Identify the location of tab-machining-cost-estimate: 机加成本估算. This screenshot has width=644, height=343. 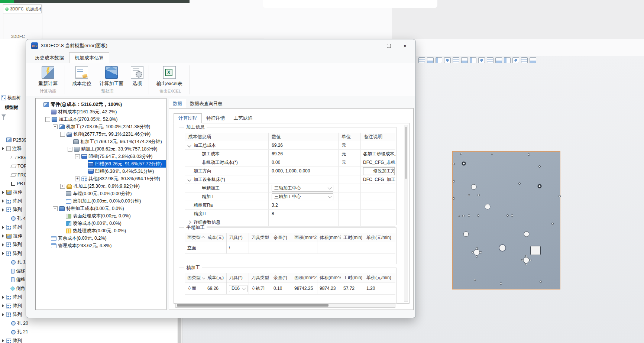
(89, 58).